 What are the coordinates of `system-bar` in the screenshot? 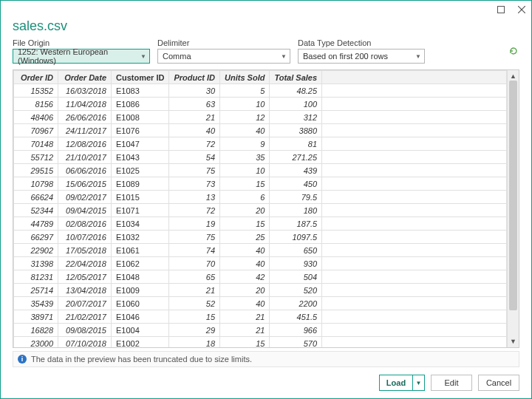 It's located at (266, 10).